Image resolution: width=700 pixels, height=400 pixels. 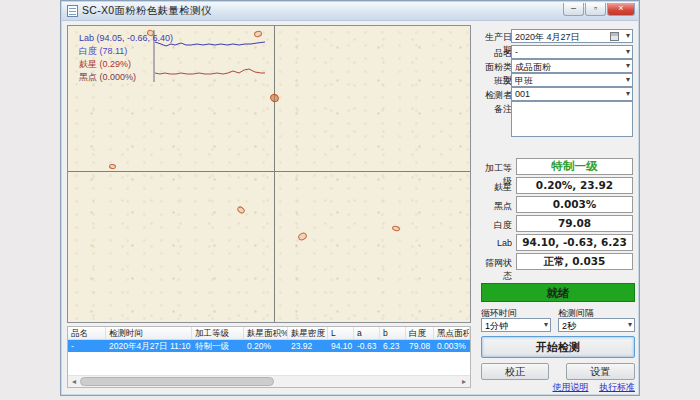 I want to click on cycle-time-select: 1分钟 ▾, so click(x=516, y=325).